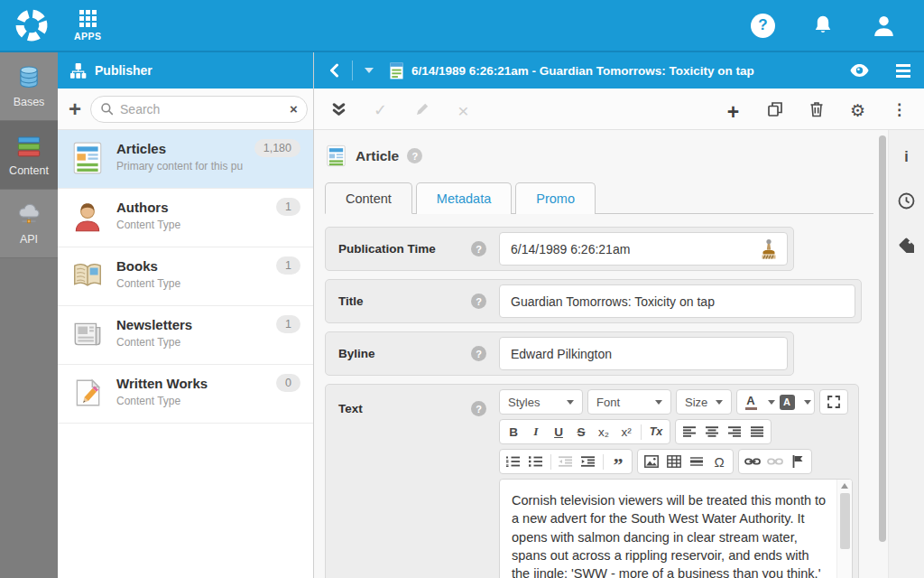 Image resolution: width=924 pixels, height=578 pixels. What do you see at coordinates (769, 249) in the screenshot?
I see `timestamp-stamp-icon` at bounding box center [769, 249].